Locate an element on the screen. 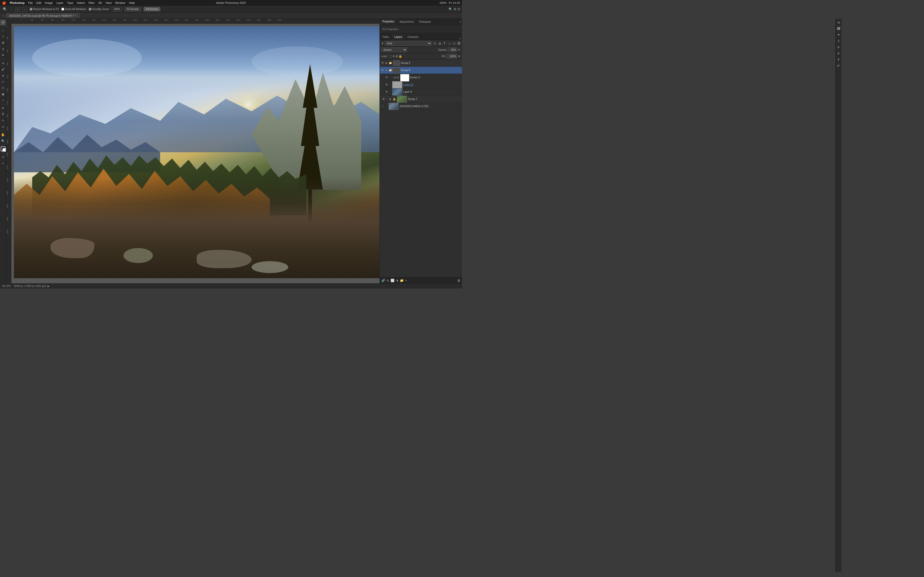  resize-windows-option: Resize Windows to Fit is located at coordinates (44, 9).